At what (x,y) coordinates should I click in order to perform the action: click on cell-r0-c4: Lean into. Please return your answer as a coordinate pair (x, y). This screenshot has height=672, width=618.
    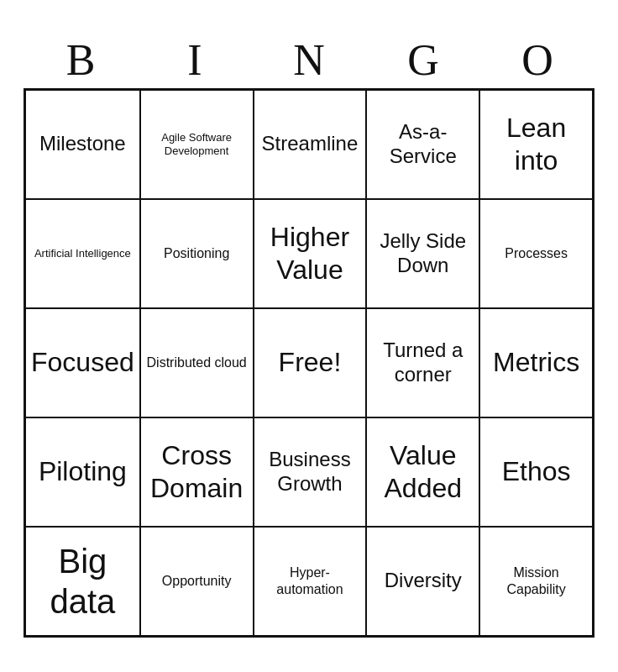
    Looking at the image, I should click on (536, 144).